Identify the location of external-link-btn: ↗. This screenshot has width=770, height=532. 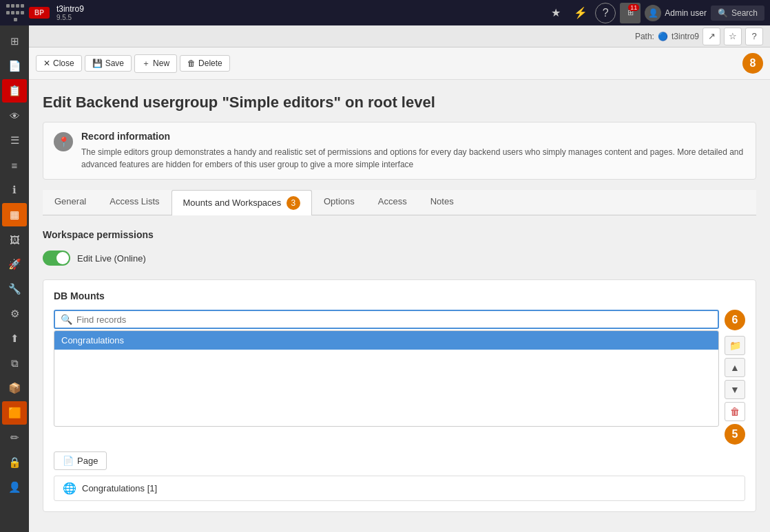
(711, 36).